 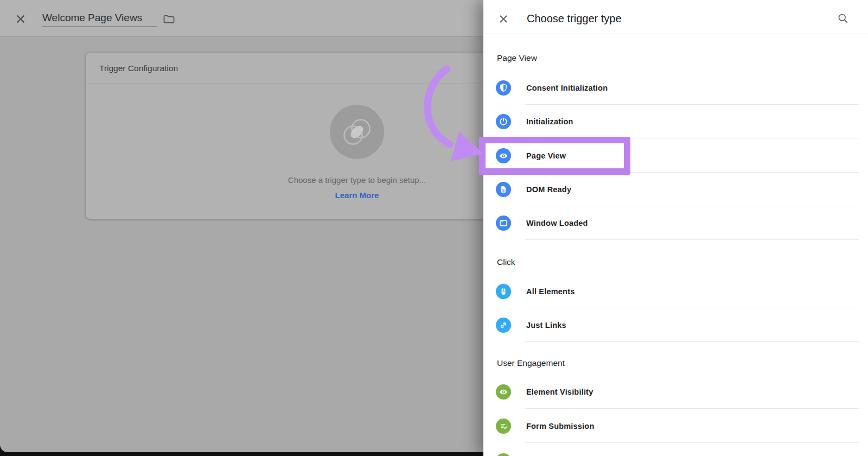 I want to click on editor-topbar: Welcome Page Views, so click(x=242, y=18).